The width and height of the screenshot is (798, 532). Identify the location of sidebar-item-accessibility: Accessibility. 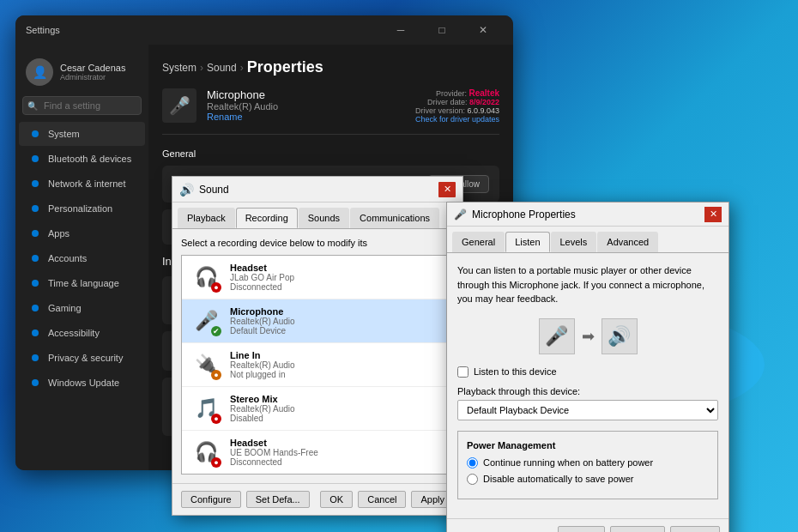
(82, 333).